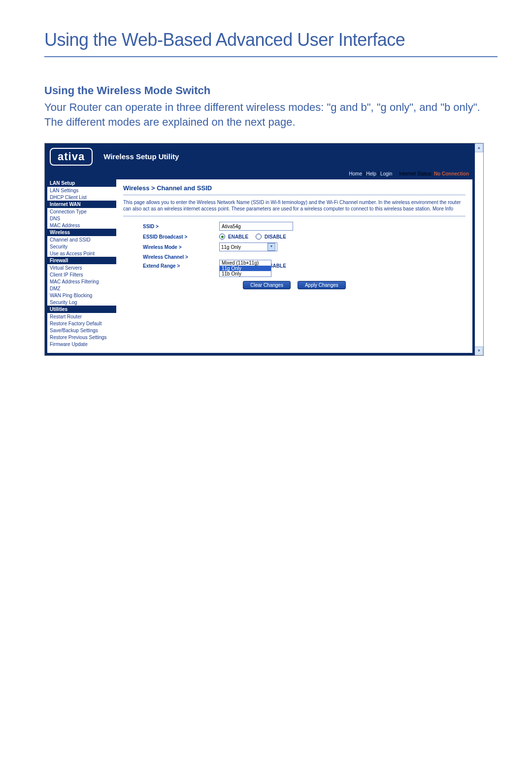  I want to click on extend-range-label: Extend Range >, so click(171, 266).